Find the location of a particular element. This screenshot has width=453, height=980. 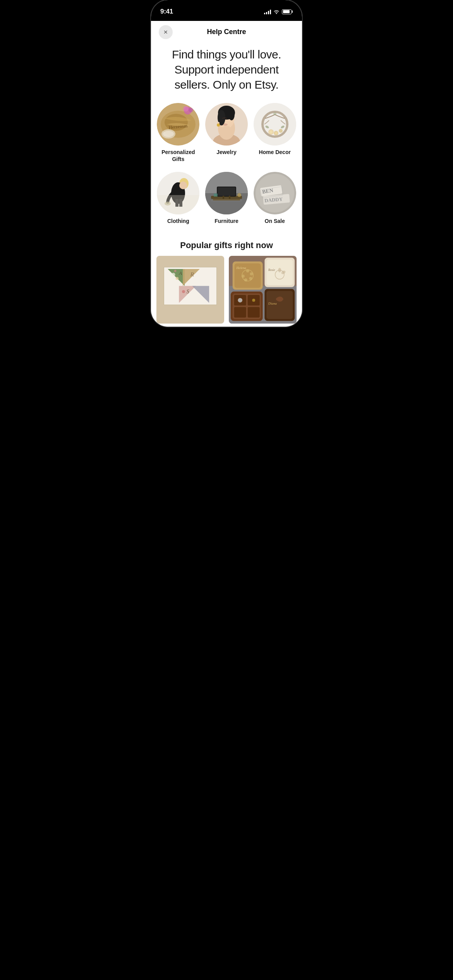

battery-icon is located at coordinates (287, 12).